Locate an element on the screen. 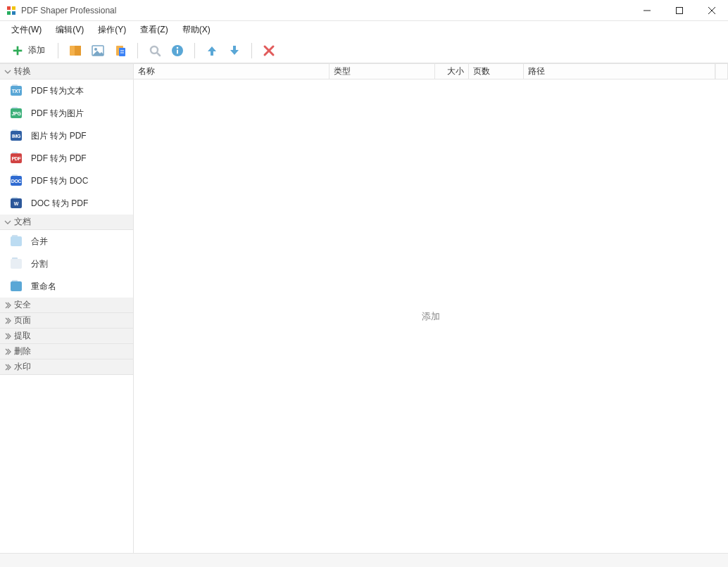 Image resolution: width=728 pixels, height=567 pixels. group-title: 转换 is located at coordinates (23, 72).